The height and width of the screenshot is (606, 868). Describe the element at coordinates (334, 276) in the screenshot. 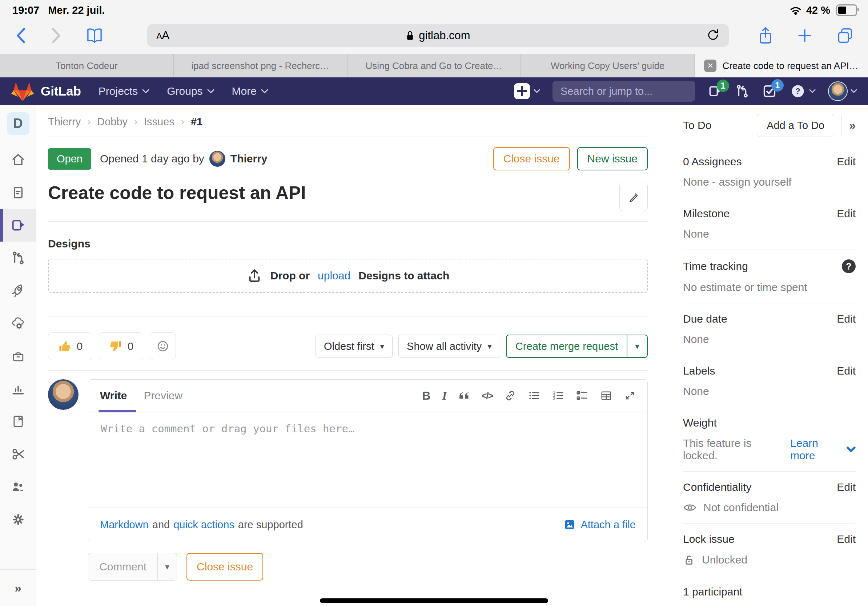

I see `upload-designs-link: upload` at that location.